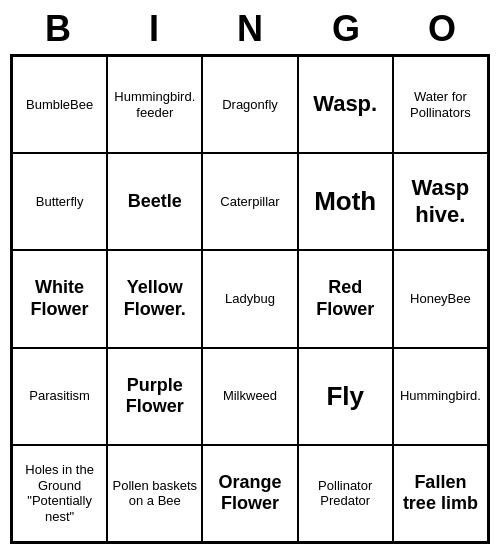 The height and width of the screenshot is (544, 500). What do you see at coordinates (440, 396) in the screenshot?
I see `cell-r3-c4: Hummingbird.` at bounding box center [440, 396].